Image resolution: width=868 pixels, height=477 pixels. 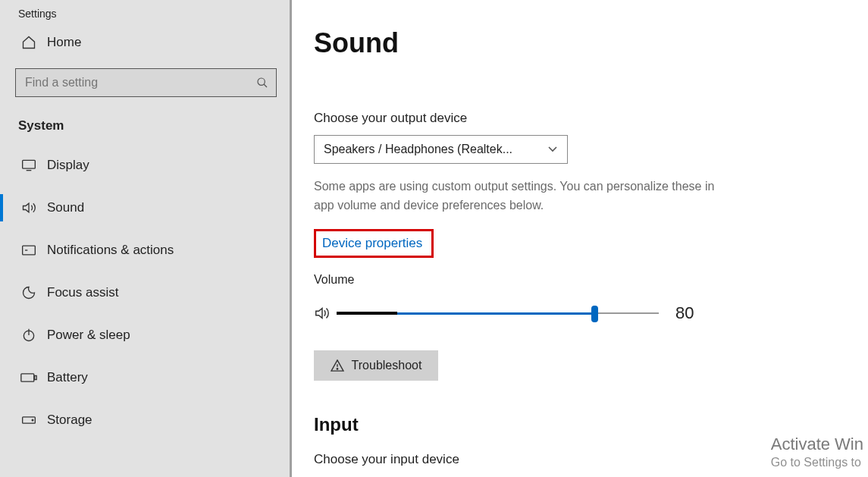 I want to click on display-icon, so click(x=29, y=165).